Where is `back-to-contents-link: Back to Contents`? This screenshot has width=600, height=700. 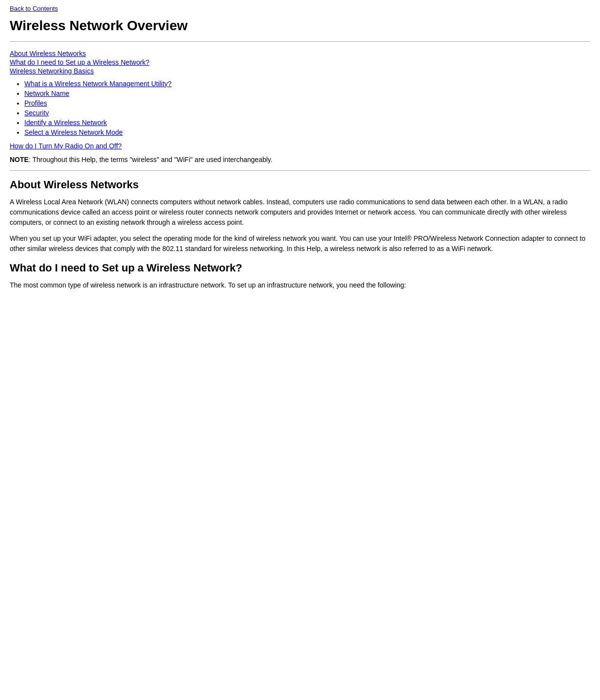
back-to-contents-link: Back to Contents is located at coordinates (300, 9).